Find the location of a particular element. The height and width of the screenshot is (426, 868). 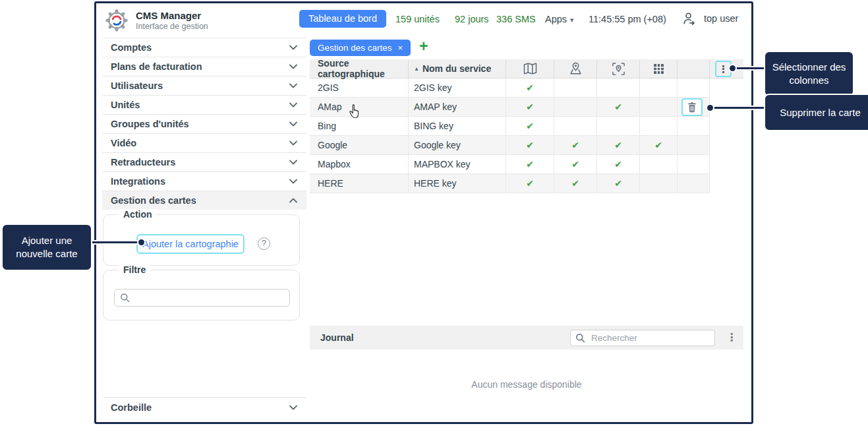

column-header-blank is located at coordinates (693, 69).